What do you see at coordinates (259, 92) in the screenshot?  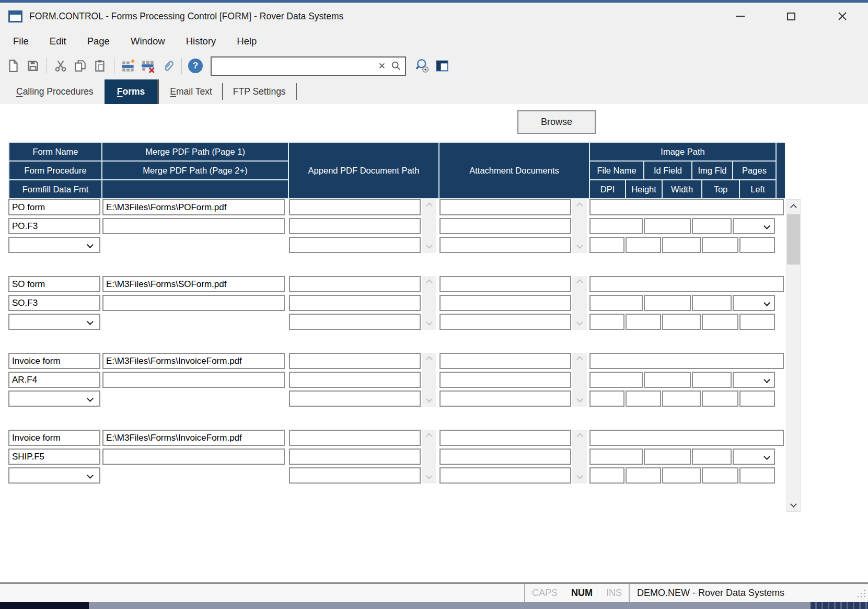 I see `tab-ftp-settings: FTP Settings` at bounding box center [259, 92].